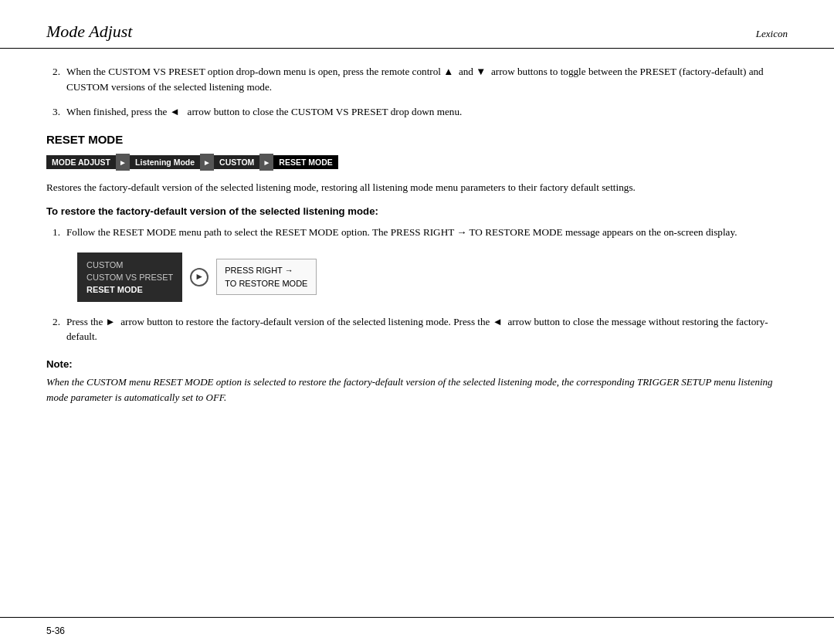  What do you see at coordinates (266, 270) in the screenshot?
I see `message-line-1: PRESS RIGHT →` at bounding box center [266, 270].